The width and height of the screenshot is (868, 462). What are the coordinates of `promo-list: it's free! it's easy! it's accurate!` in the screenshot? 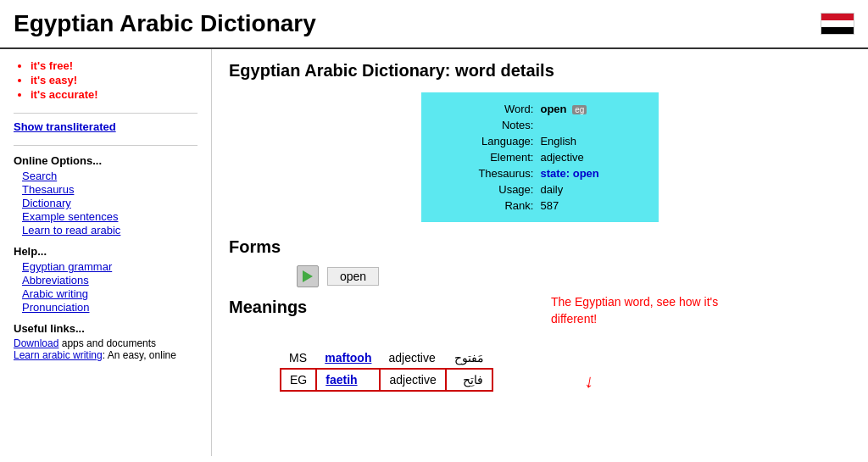 It's located at (105, 80).